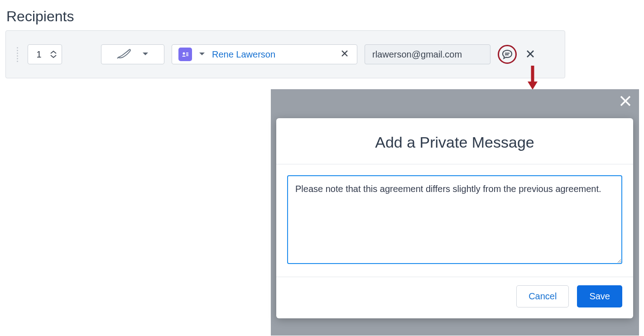 This screenshot has width=644, height=336. What do you see at coordinates (285, 54) in the screenshot?
I see `recipient-row: 1 Re` at bounding box center [285, 54].